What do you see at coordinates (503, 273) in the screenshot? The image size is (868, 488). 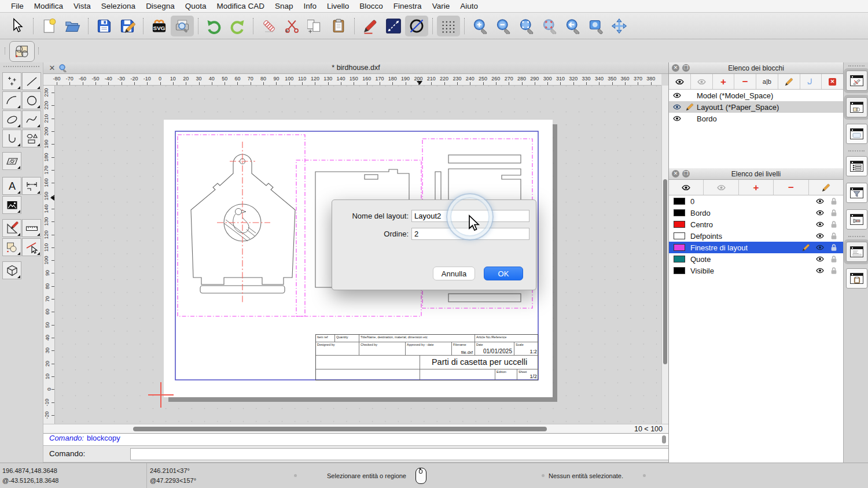 I see `ok-button: OK` at bounding box center [503, 273].